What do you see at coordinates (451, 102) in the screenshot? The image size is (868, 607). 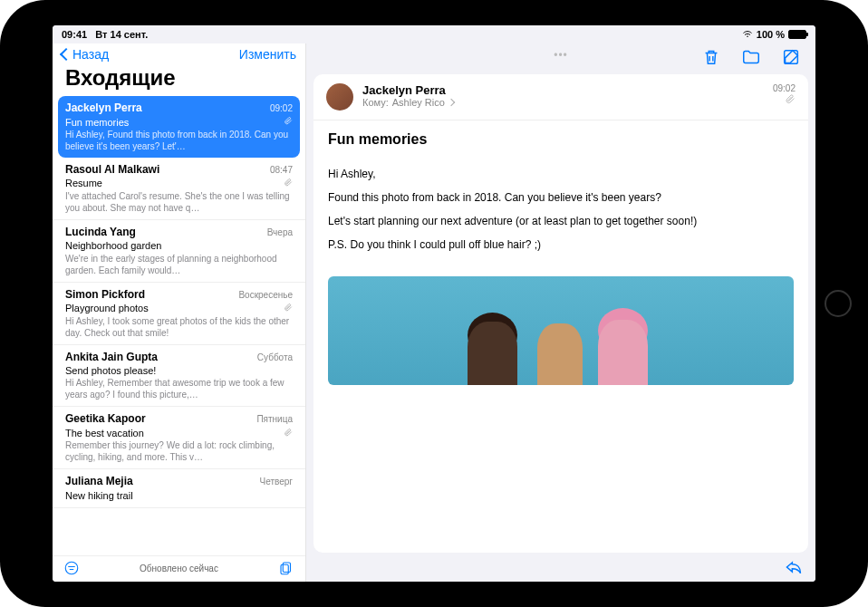 I see `chevron-right-icon` at bounding box center [451, 102].